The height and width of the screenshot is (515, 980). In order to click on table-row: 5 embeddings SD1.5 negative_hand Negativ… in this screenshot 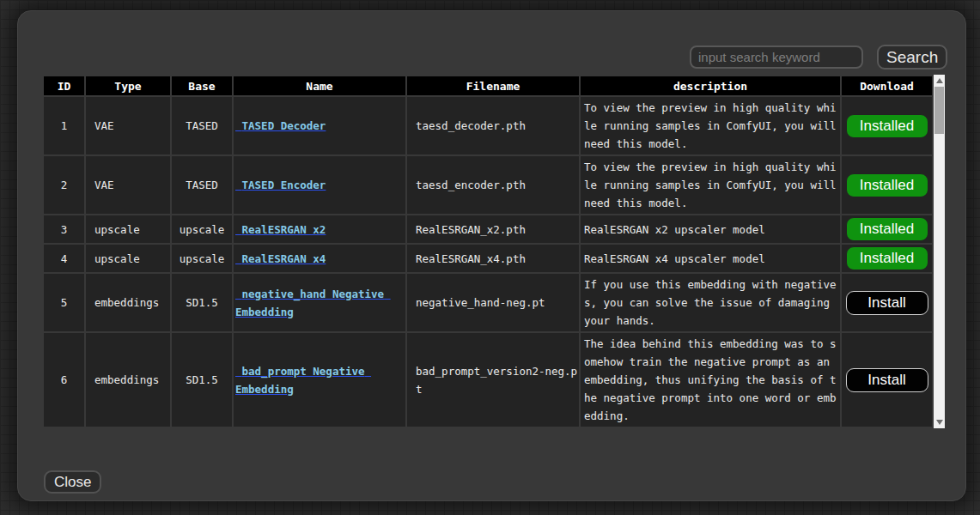, I will do `click(488, 302)`.